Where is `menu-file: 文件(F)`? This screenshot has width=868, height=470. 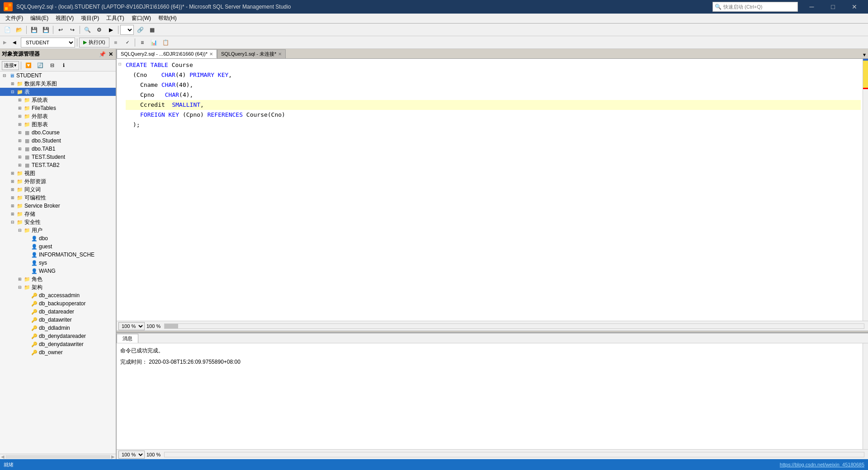 menu-file: 文件(F) is located at coordinates (14, 18).